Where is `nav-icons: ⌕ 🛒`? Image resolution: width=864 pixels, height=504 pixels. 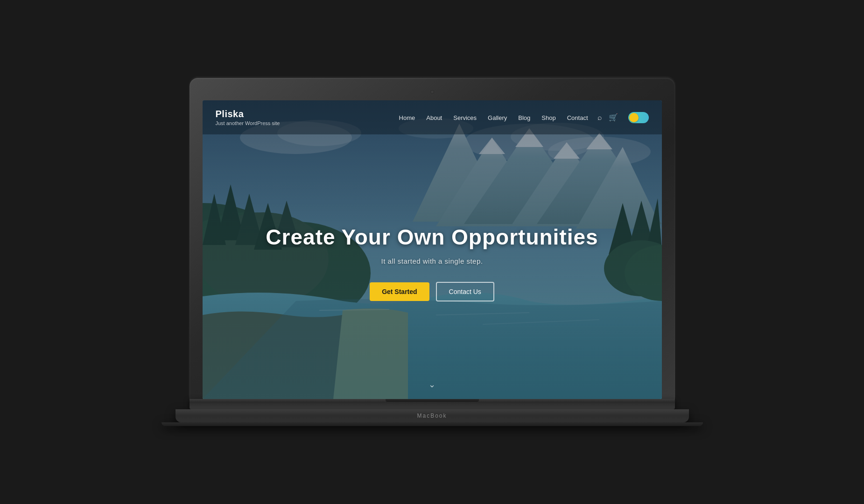 nav-icons: ⌕ 🛒 is located at coordinates (623, 118).